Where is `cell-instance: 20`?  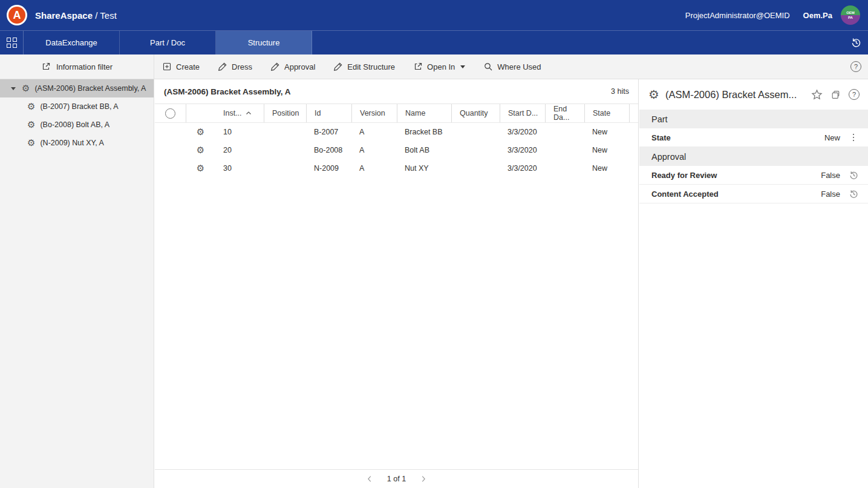 cell-instance: 20 is located at coordinates (240, 150).